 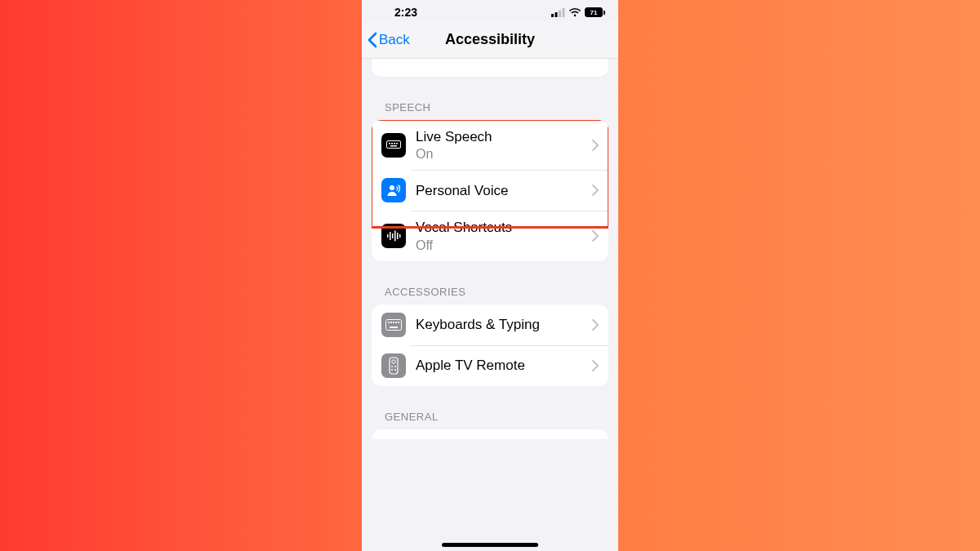 I want to click on row-label: Keyboards & Typing, so click(x=501, y=325).